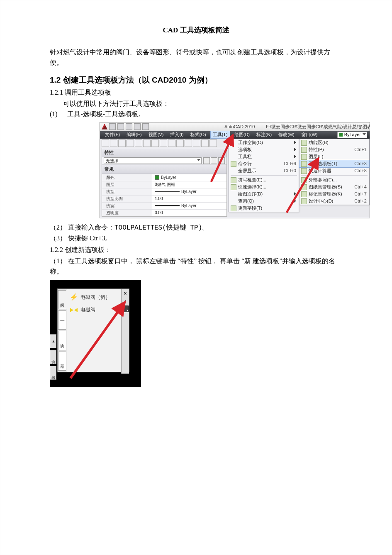 This screenshot has height=555, width=392. I want to click on menu-item: 标记集管理器(K)Ctrl+7, so click(334, 194).